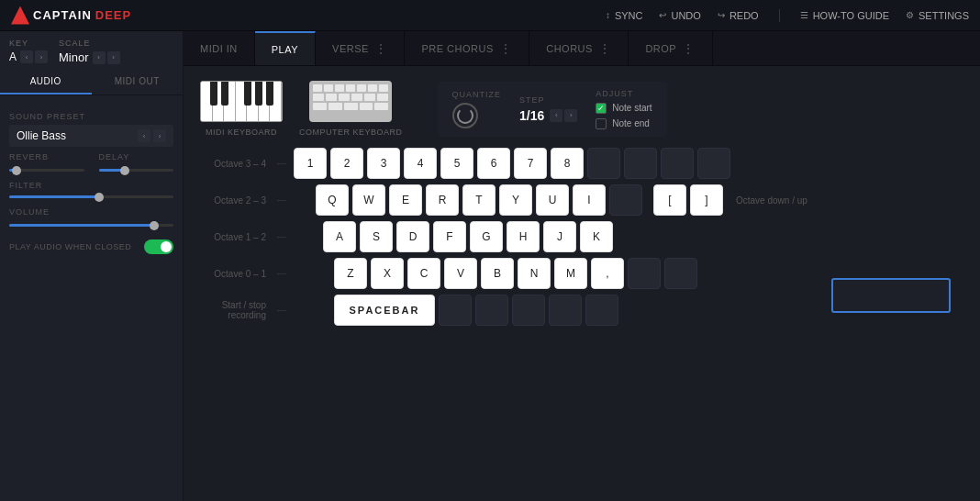 The width and height of the screenshot is (980, 501). What do you see at coordinates (571, 116) in the screenshot?
I see `step-next-button: ›` at bounding box center [571, 116].